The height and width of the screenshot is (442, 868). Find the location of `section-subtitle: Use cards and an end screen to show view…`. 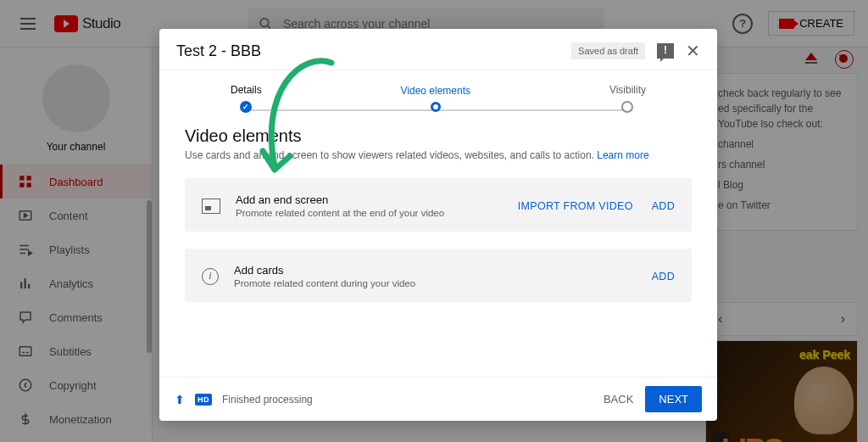

section-subtitle: Use cards and an end screen to show view… is located at coordinates (438, 155).